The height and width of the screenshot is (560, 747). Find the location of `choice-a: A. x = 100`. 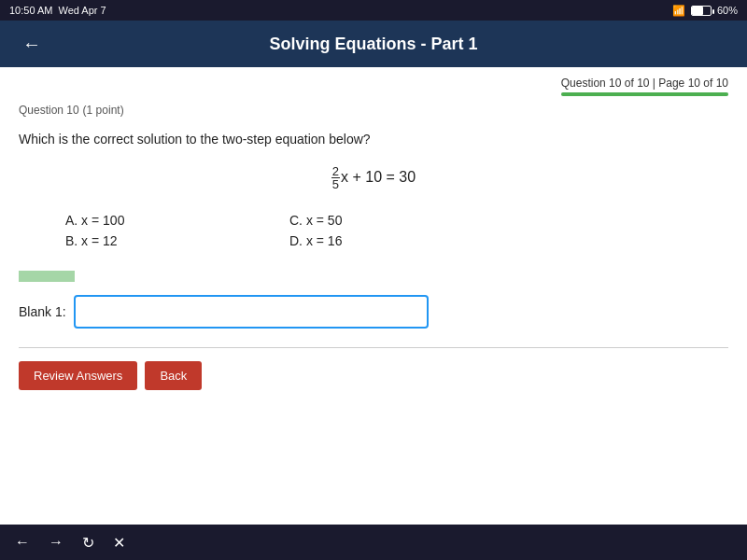

choice-a: A. x = 100 is located at coordinates (159, 220).